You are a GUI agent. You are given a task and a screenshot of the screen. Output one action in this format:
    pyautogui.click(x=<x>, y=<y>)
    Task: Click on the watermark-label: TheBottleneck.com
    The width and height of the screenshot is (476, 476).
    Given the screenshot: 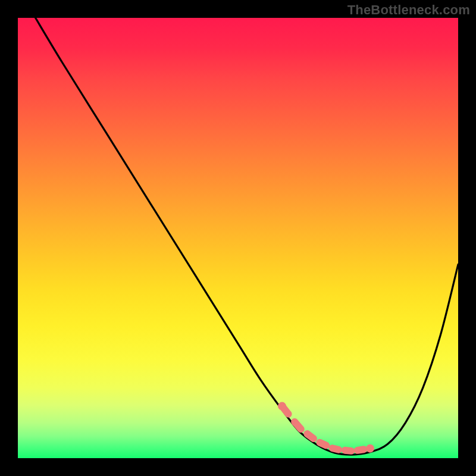 What is the action you would take?
    pyautogui.click(x=409, y=10)
    